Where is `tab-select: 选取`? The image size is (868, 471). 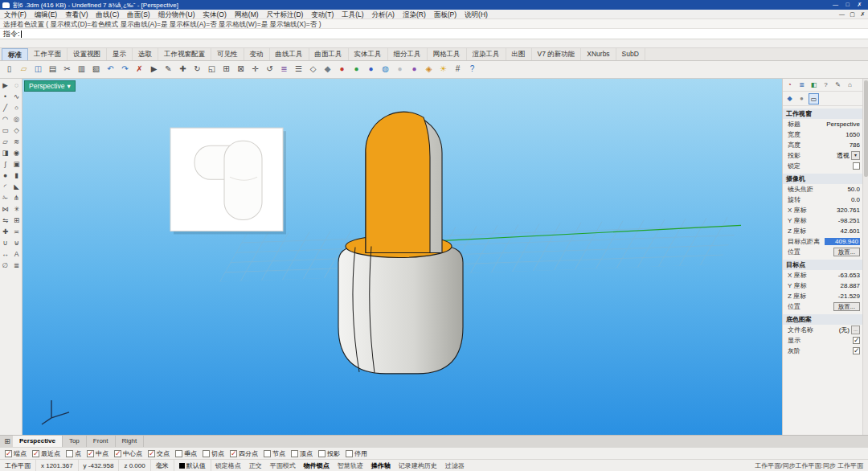
tab-select: 选取 is located at coordinates (145, 55).